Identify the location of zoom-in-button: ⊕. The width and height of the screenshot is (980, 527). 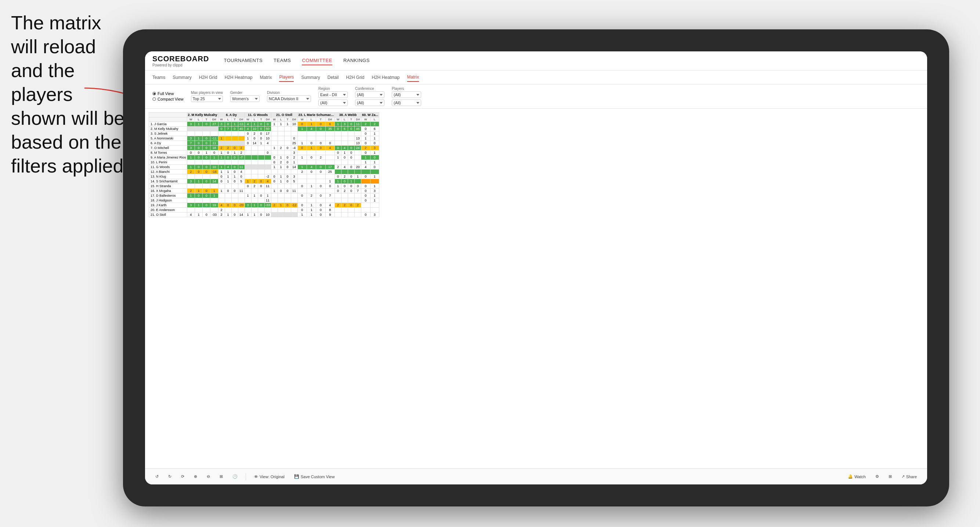
(196, 476).